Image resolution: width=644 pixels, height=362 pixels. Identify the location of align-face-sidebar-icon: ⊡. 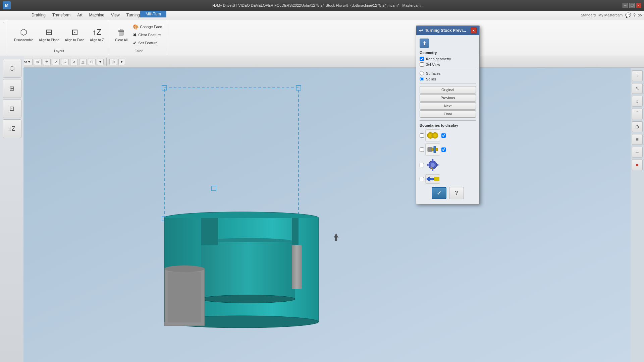
(12, 109).